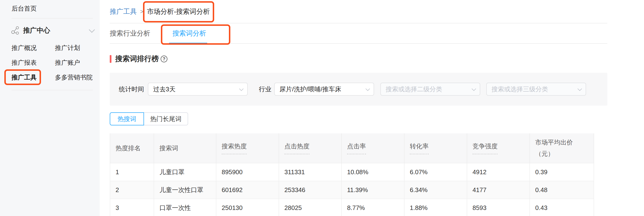 The height and width of the screenshot is (216, 644). Describe the element at coordinates (248, 207) in the screenshot. I see `table-cell: 250130` at that location.